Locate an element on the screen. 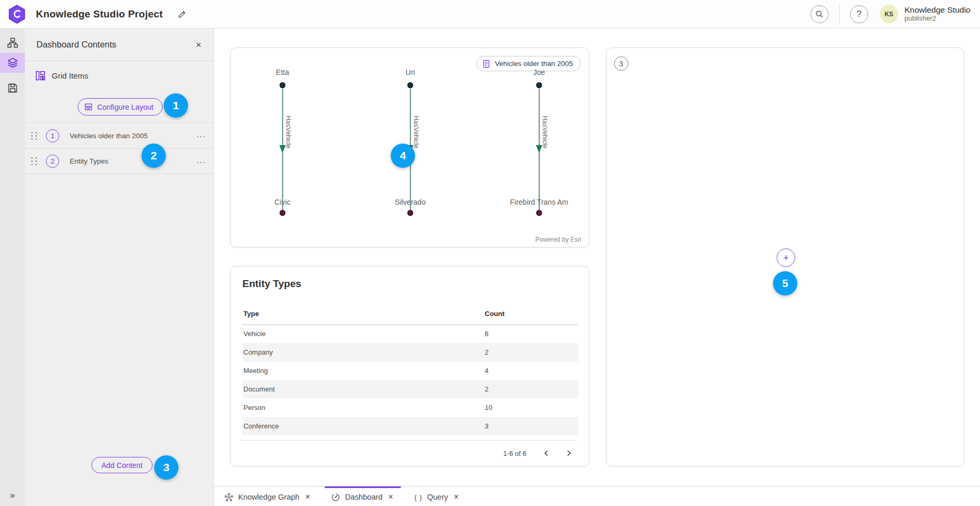 This screenshot has height=506, width=980. panel-close-button: × is located at coordinates (199, 45).